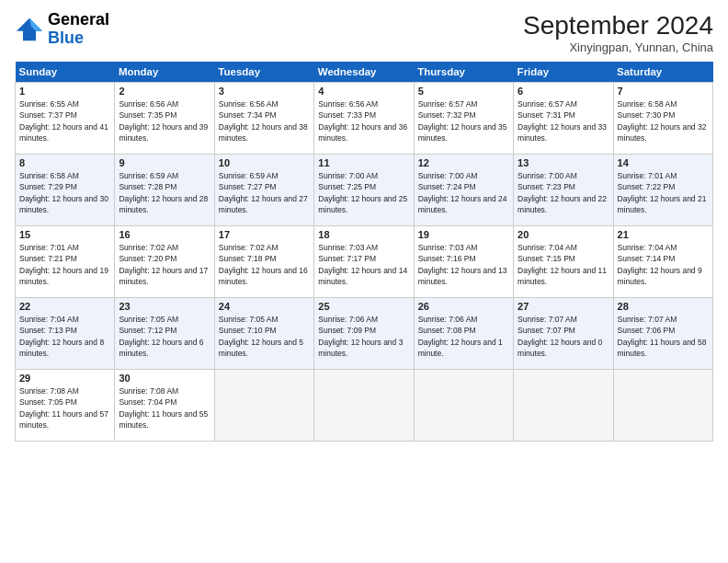 This screenshot has width=728, height=563. Describe the element at coordinates (364, 262) in the screenshot. I see `calendar-row: 15 Sunrise: 7:01 AM Sunset: 7:21 PM Dayl…` at that location.